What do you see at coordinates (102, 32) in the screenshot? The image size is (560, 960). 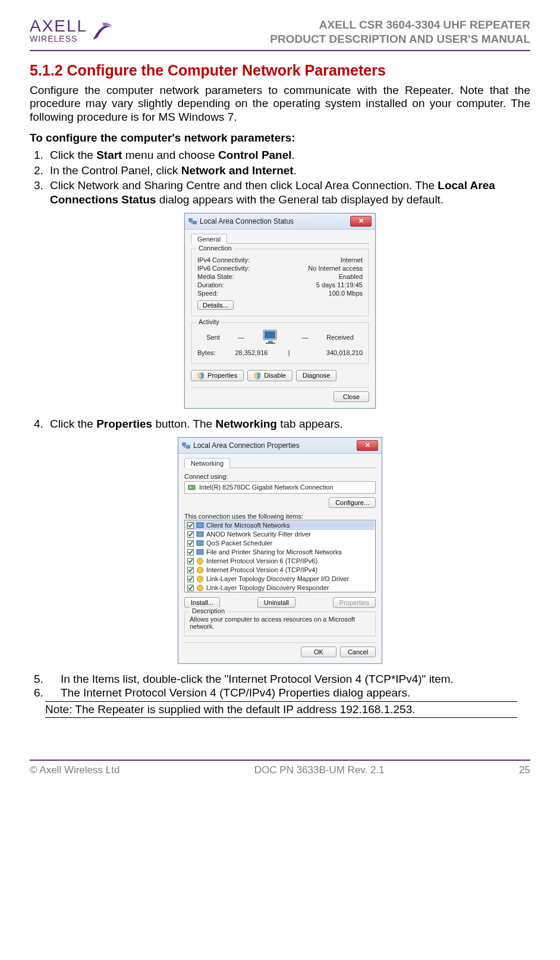 I see `brand-swoosh-icon` at bounding box center [102, 32].